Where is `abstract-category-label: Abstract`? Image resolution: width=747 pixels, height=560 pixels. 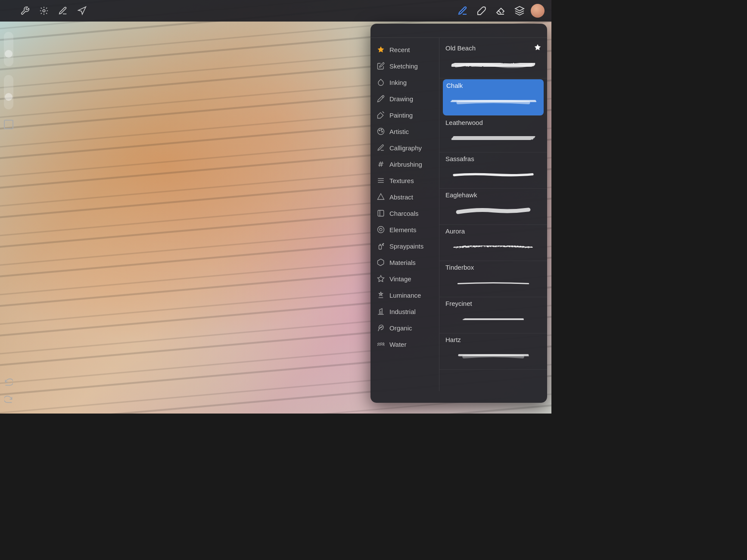 abstract-category-label: Abstract is located at coordinates (402, 197).